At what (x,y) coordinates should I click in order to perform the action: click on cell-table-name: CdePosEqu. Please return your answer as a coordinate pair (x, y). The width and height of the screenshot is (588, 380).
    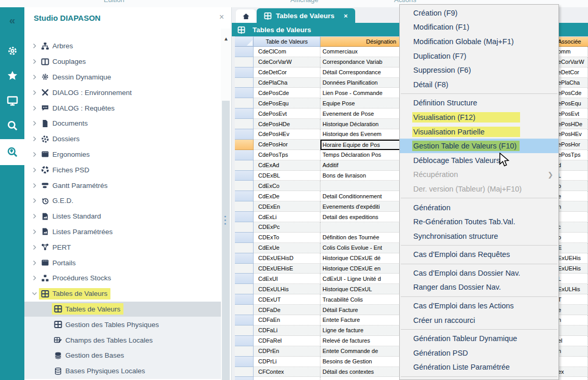
    Looking at the image, I should click on (287, 103).